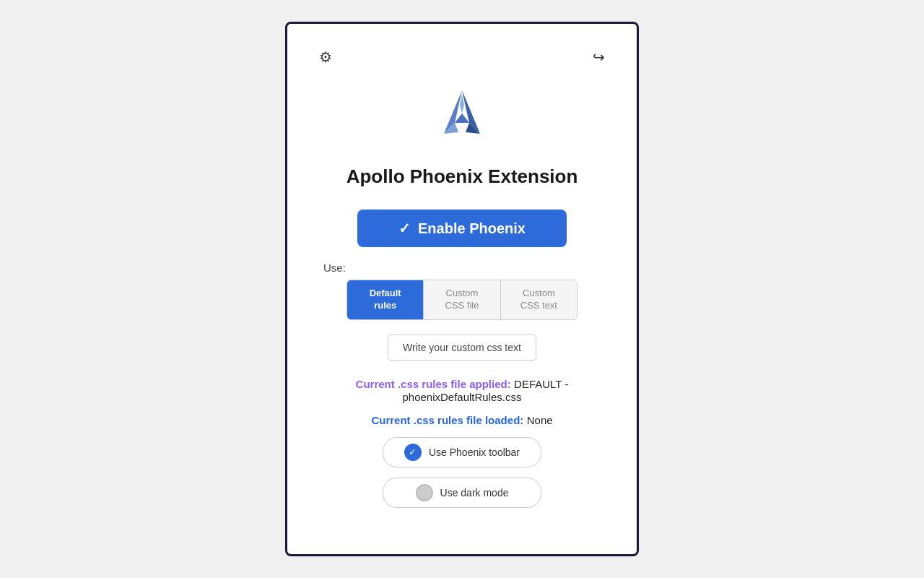 This screenshot has width=924, height=578. Describe the element at coordinates (462, 228) in the screenshot. I see `enable-phoenix-button: ✓ Enable Phoenix` at that location.